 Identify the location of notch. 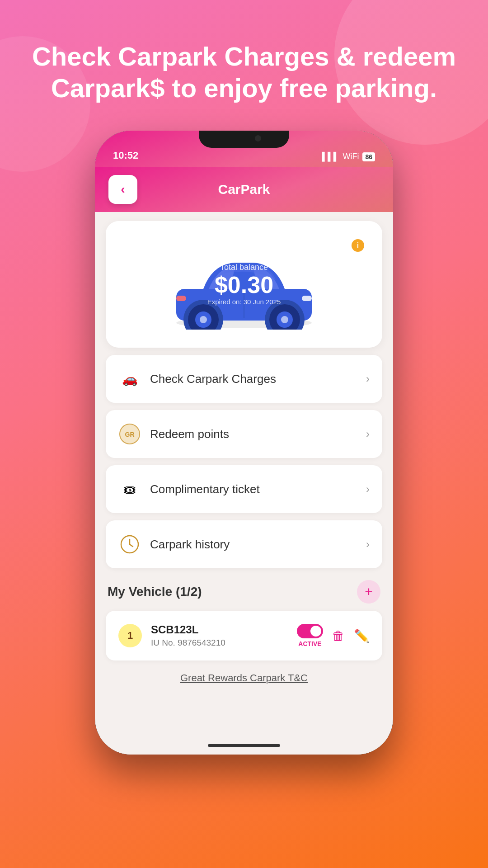
(244, 139).